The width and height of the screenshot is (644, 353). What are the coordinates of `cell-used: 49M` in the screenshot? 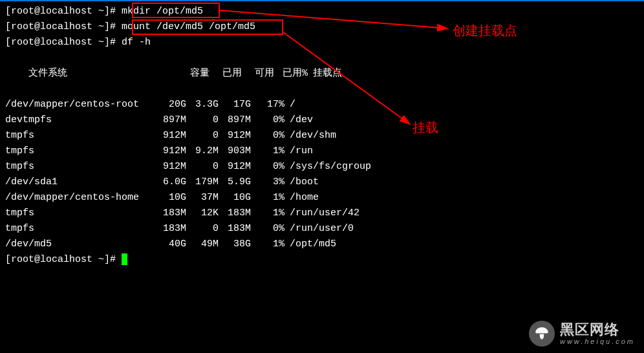 It's located at (202, 244).